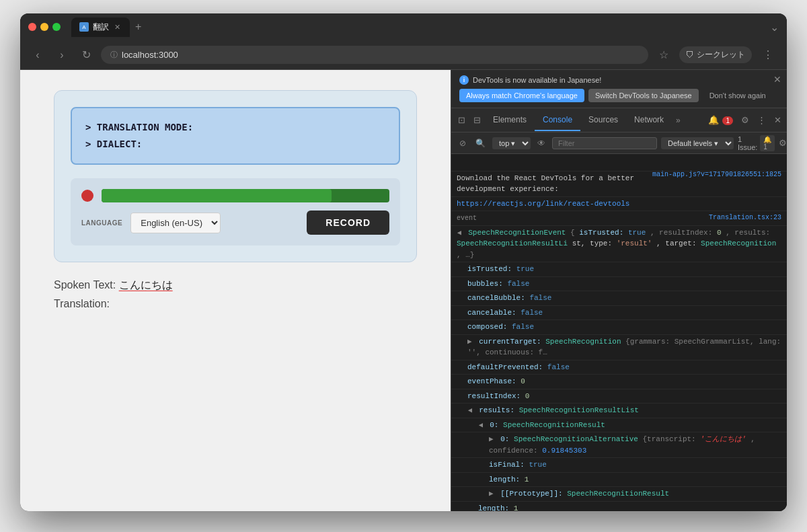 This screenshot has height=532, width=807. Describe the element at coordinates (783, 143) in the screenshot. I see `console-settings-button: ⚙` at that location.